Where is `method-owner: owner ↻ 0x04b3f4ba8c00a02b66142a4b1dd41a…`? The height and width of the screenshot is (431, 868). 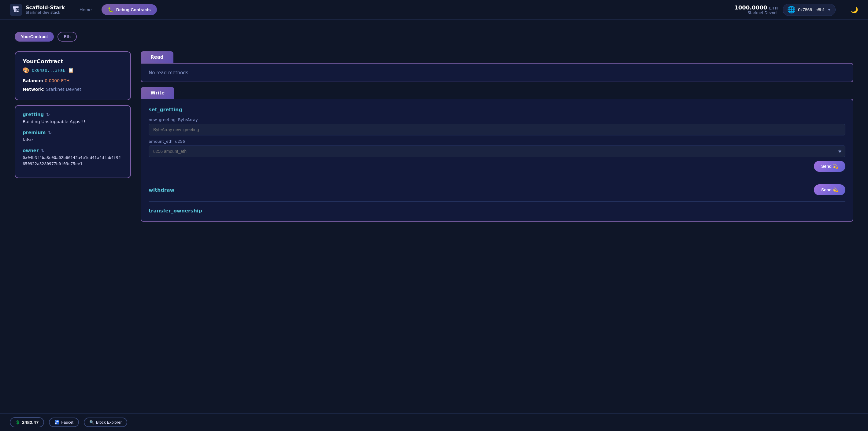
method-owner: owner ↻ 0x04b3f4ba8c00a02b66142a4b1dd41a… is located at coordinates (73, 157).